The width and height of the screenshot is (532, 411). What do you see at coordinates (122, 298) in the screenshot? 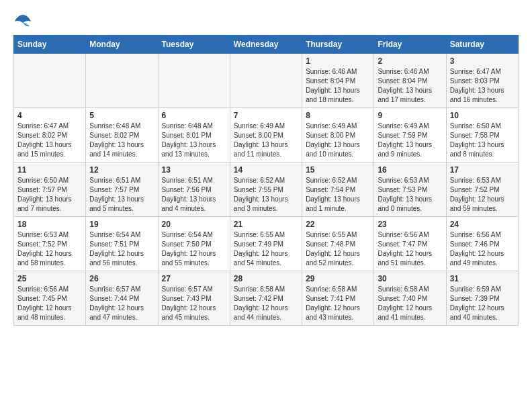
I see `calendar-day-cell: 26Sunrise: 6:57 AMSunset: 7:44 PMDayligh…` at bounding box center [122, 298].